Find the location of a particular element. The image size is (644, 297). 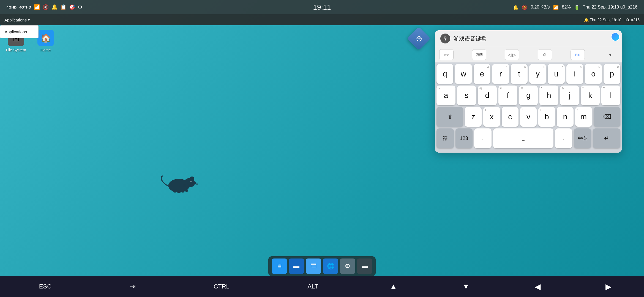

menu-bar-right: 🔔 Thu 22 Sep, 19:10 u0_a216 is located at coordinates (612, 20).